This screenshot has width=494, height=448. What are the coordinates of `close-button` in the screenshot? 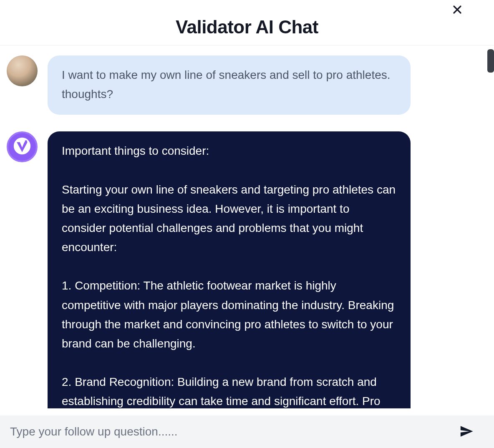 It's located at (457, 10).